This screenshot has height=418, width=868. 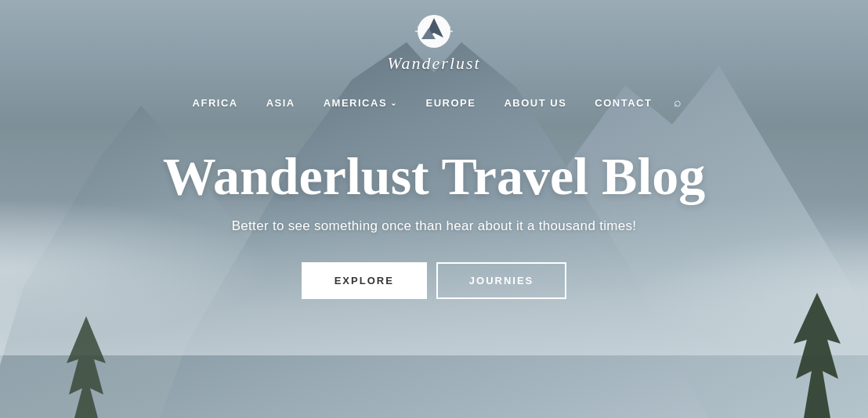 What do you see at coordinates (434, 63) in the screenshot?
I see `logo-text: Wanderlust` at bounding box center [434, 63].